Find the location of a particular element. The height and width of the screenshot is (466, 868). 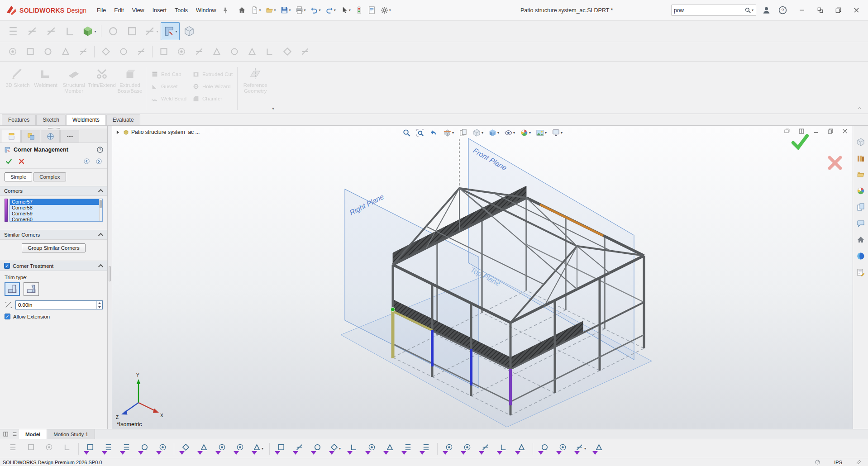

corner-list-item: Corner58 is located at coordinates (56, 208).